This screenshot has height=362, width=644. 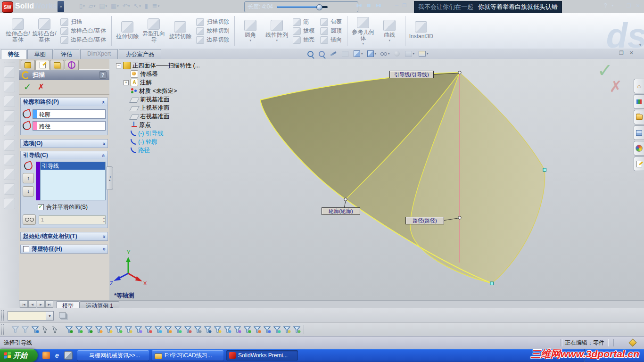 What do you see at coordinates (640, 45) in the screenshot?
I see `ribbon-overflow-caret-icon: ▾` at bounding box center [640, 45].